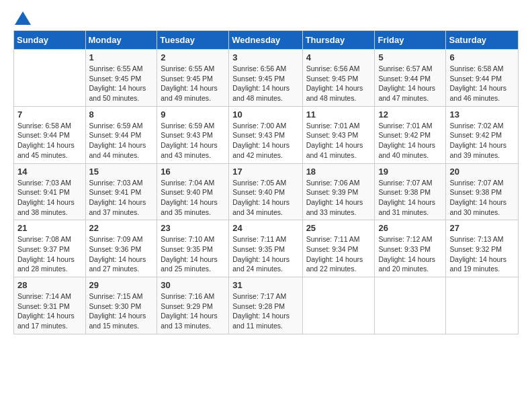 The image size is (532, 411). I want to click on weekday-header-tuesday: Tuesday, so click(193, 40).